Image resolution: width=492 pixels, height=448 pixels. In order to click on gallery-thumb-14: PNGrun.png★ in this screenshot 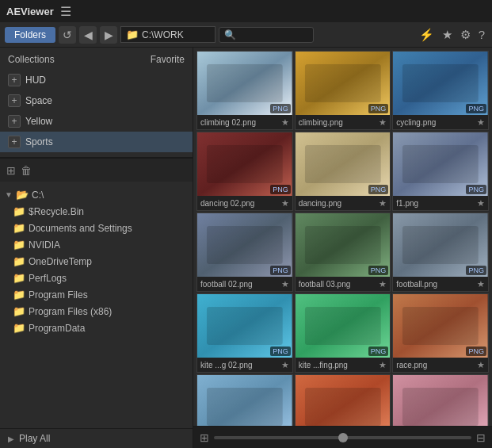, I will do `click(441, 400)`.